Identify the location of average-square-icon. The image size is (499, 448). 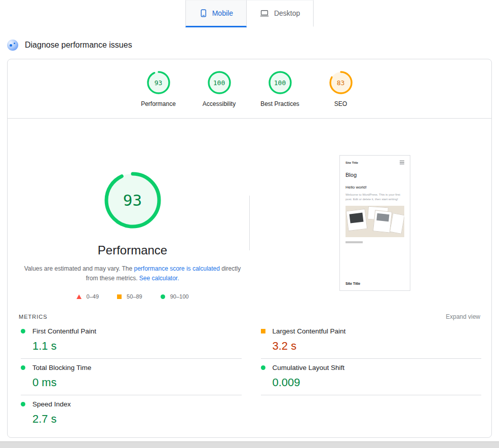
(120, 297).